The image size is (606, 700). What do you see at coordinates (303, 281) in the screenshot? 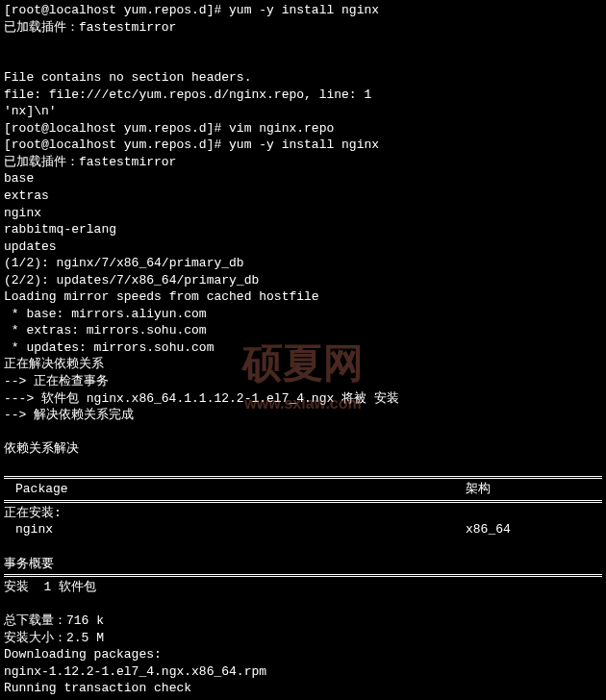
I see `terminal-line: (2/2): updates/7/x86_64/primary_db` at bounding box center [303, 281].